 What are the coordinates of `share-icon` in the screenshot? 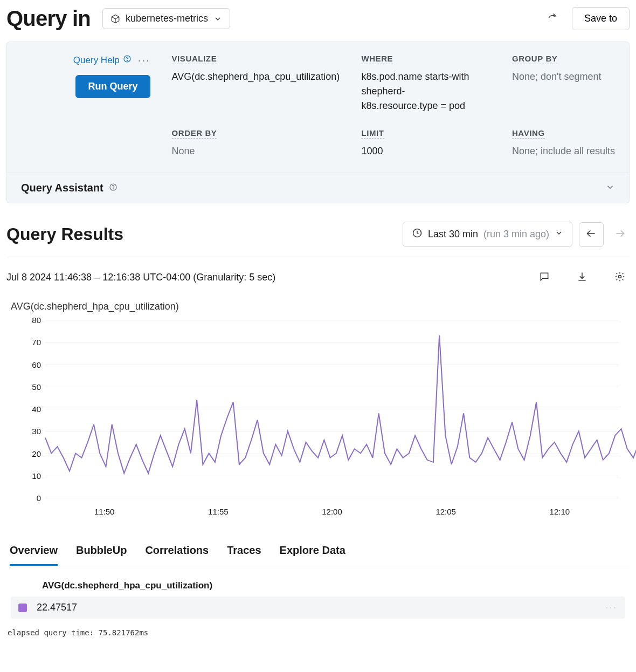 It's located at (552, 18).